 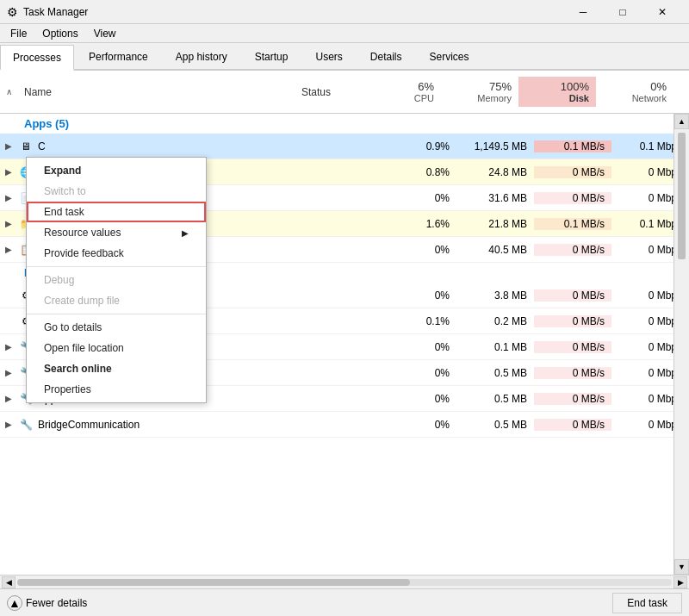 I want to click on hscroll-right-button: ▶, so click(x=680, y=582).